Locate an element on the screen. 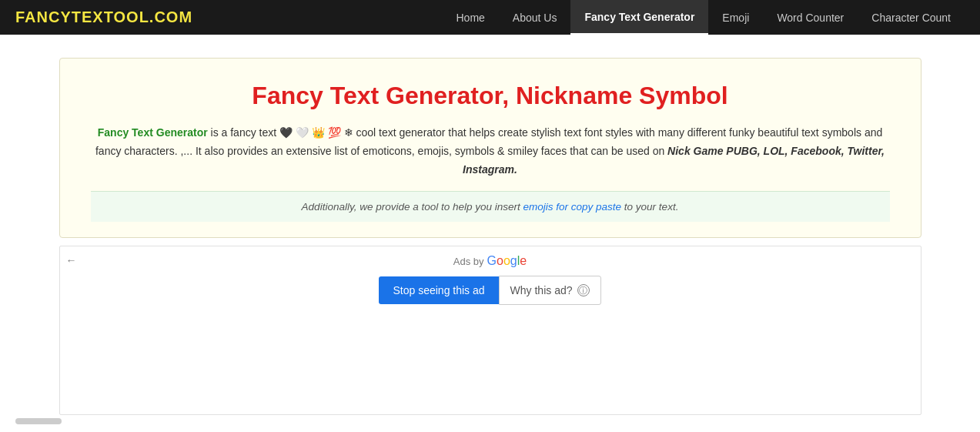  nav-item-fancy-text-generator: Fancy Text Generator is located at coordinates (639, 17).